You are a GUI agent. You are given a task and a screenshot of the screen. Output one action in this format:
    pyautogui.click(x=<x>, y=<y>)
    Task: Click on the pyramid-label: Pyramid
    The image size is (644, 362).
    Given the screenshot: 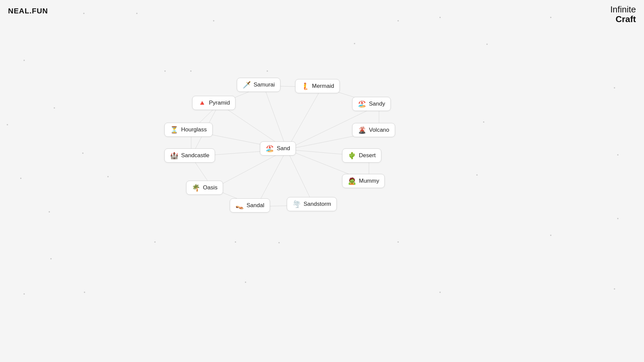 What is the action you would take?
    pyautogui.click(x=219, y=103)
    